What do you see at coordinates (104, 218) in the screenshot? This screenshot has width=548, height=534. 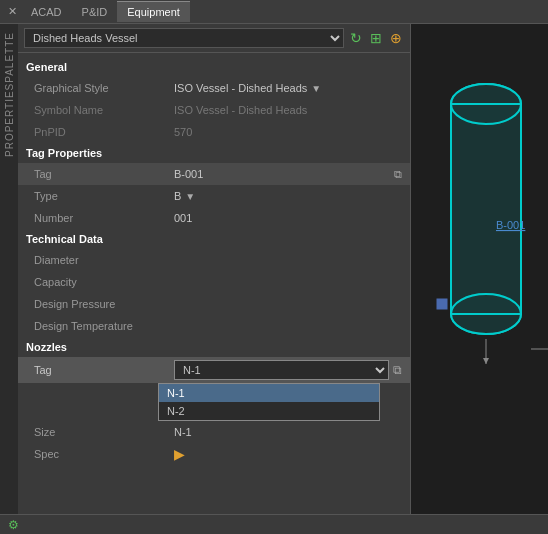 I see `number-label: Number` at bounding box center [104, 218].